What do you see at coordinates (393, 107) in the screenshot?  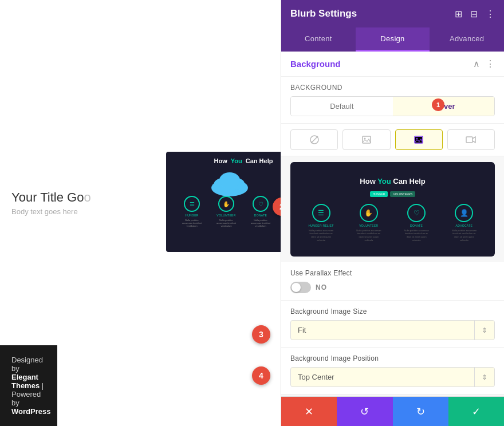 I see `default-hover-toggle: Default 1 Hover` at bounding box center [393, 107].